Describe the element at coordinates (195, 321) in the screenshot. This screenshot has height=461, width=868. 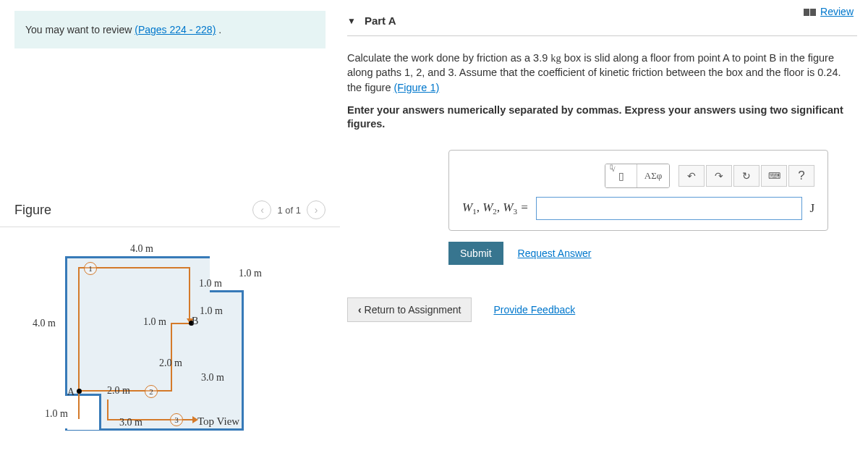
I see `point-b-label: B` at that location.